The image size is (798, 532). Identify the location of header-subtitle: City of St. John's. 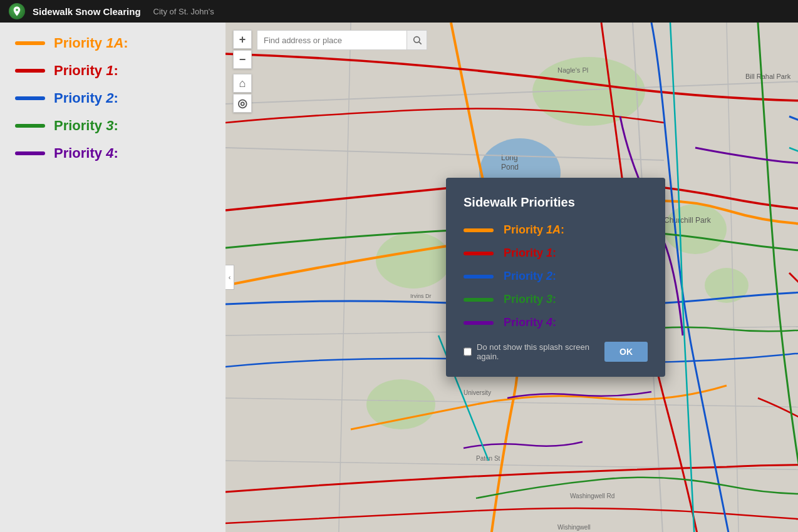
(184, 11).